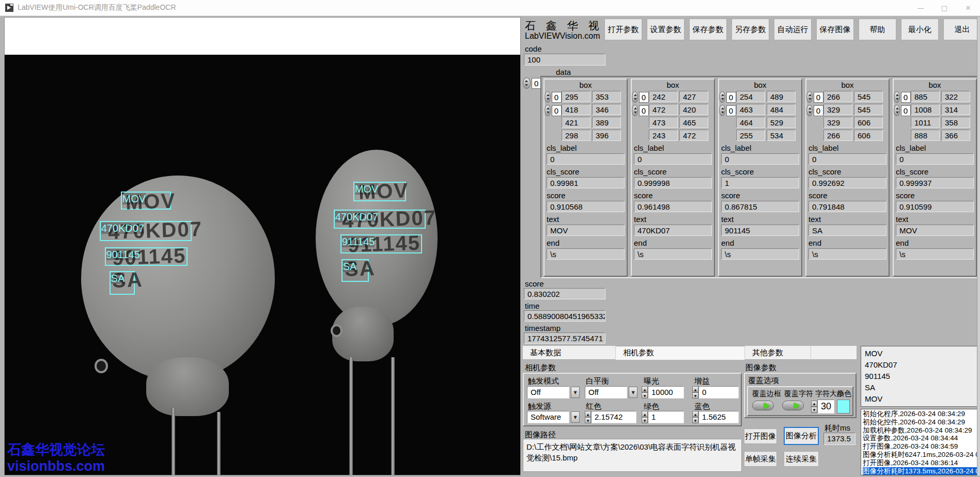 Image resolution: width=980 pixels, height=477 pixels. Describe the element at coordinates (920, 438) in the screenshot. I see `log-entry: 设置参数,2026-03-24 08:34:44` at that location.